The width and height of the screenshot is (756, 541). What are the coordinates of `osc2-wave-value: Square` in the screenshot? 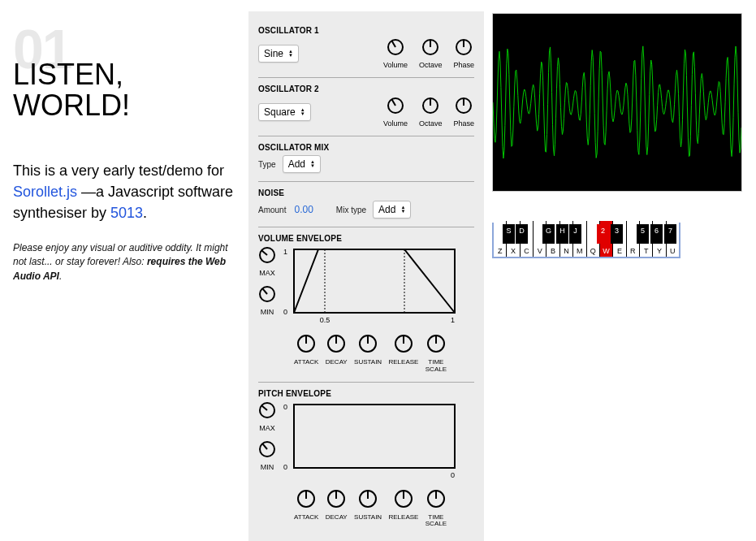 It's located at (279, 112).